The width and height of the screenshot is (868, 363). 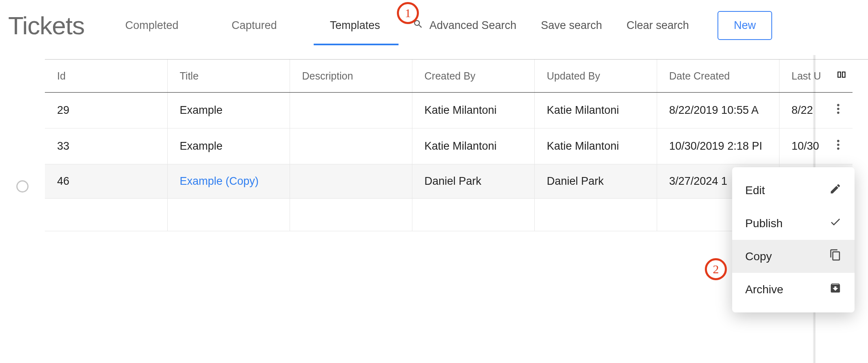 What do you see at coordinates (718, 146) in the screenshot?
I see `cell-date-created: 10/30/2019 2:18 PI` at bounding box center [718, 146].